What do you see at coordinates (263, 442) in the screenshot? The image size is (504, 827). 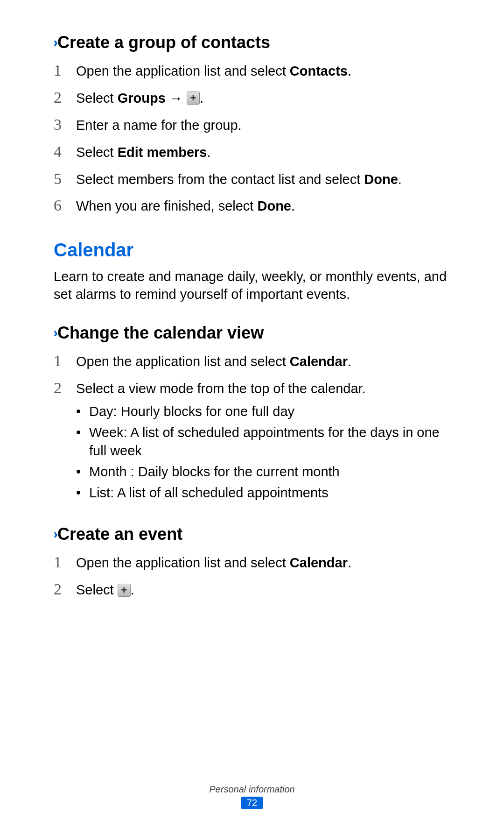 I see `bullet-item: •Week: A list of scheduled appointments …` at bounding box center [263, 442].